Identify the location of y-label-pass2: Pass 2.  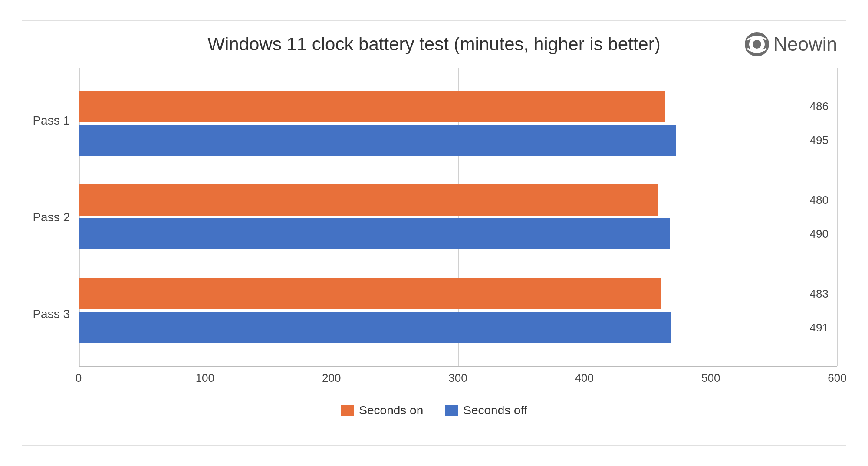
(51, 217).